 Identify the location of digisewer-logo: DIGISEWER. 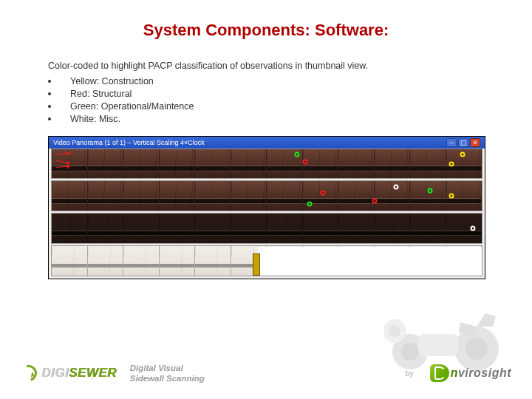
(69, 373).